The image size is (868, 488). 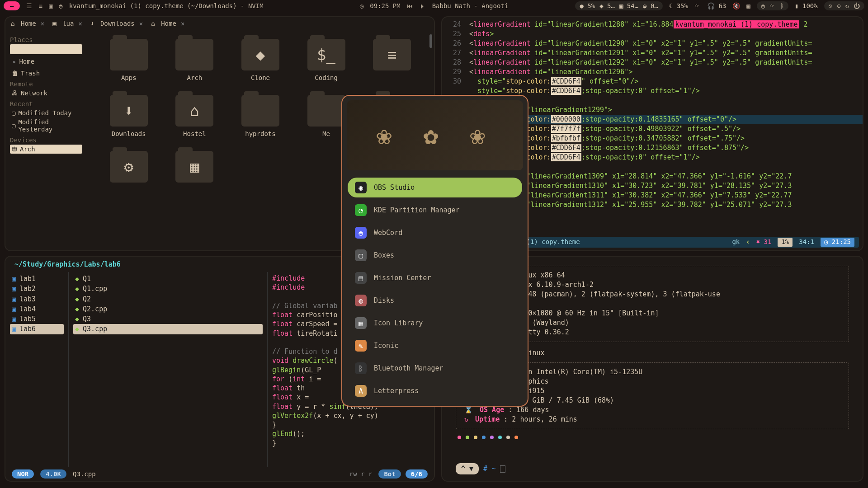 What do you see at coordinates (435, 278) in the screenshot?
I see `launcher-item: ▤Mission Center` at bounding box center [435, 278].